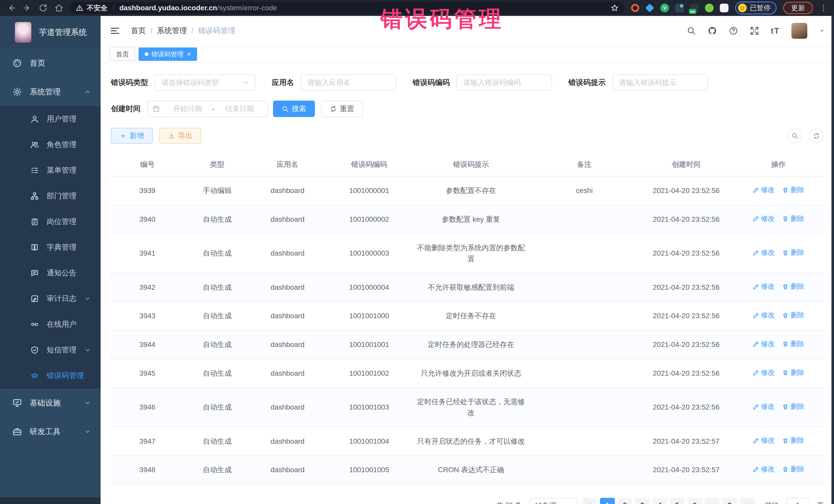  I want to click on tab-home: 首页, so click(123, 54).